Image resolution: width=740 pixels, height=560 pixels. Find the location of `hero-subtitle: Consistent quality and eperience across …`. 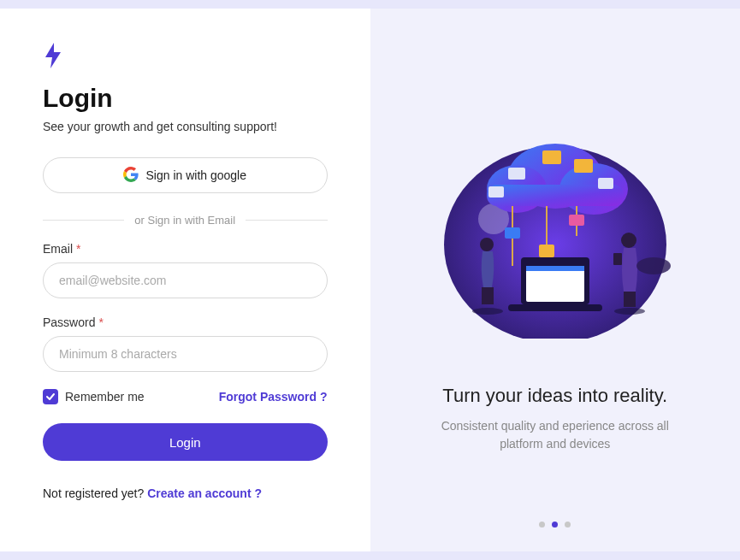

hero-subtitle: Consistent quality and eperience across … is located at coordinates (555, 435).